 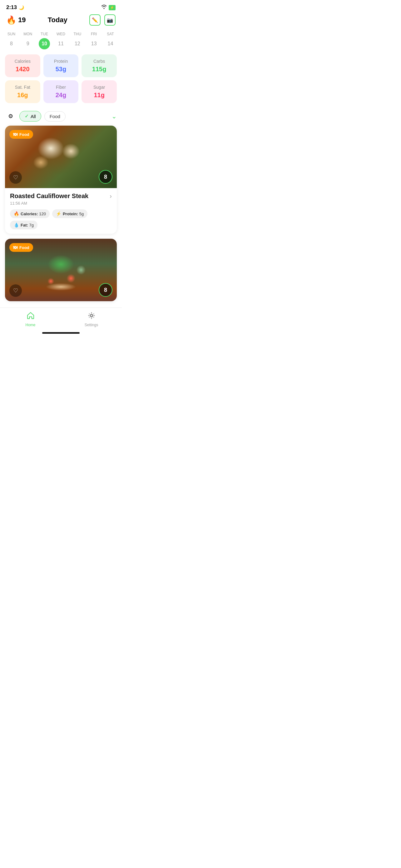 What do you see at coordinates (61, 219) in the screenshot?
I see `food-macros-cauliflower: 🔥 Calories: 120 ⚡ Protein: 5g 💧 Fat: 7g` at bounding box center [61, 219].